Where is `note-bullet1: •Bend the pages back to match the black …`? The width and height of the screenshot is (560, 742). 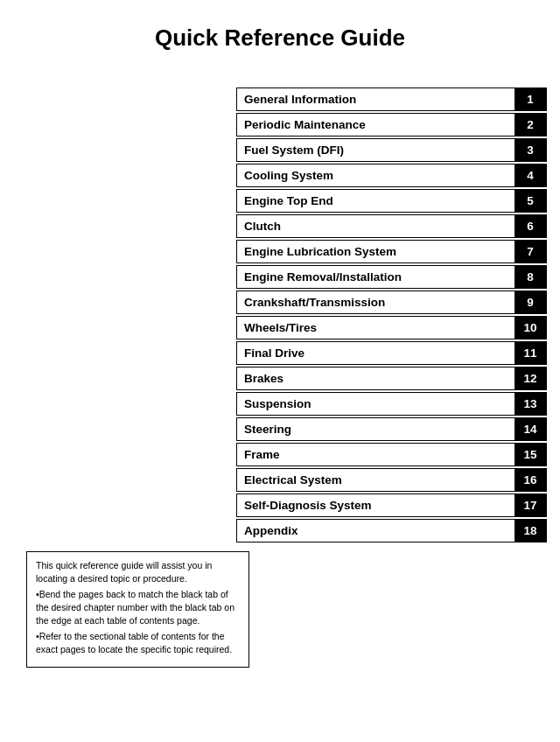 note-bullet1: •Bend the pages back to match the black … is located at coordinates (138, 607).